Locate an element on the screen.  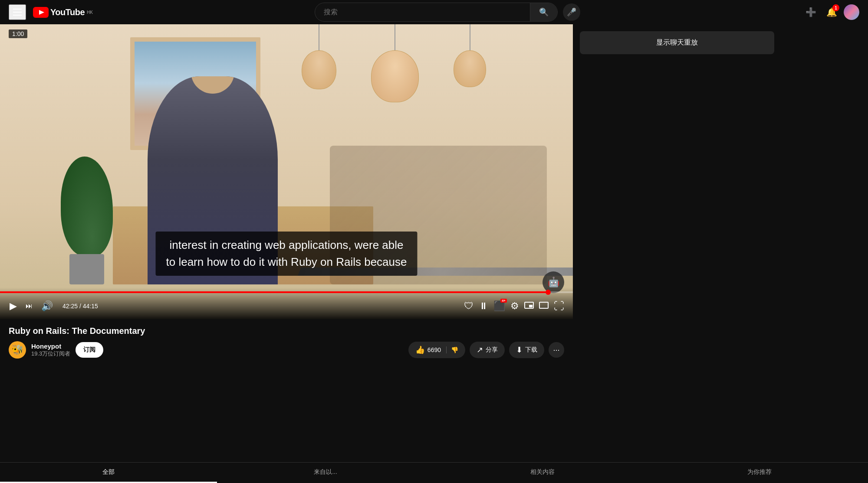
volume-icon: 🔊 is located at coordinates (47, 306).